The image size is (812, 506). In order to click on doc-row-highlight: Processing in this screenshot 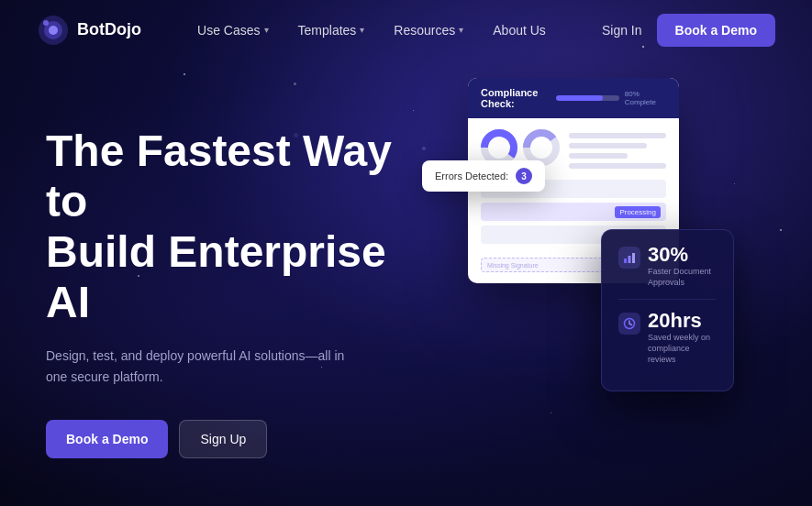, I will do `click(573, 212)`.